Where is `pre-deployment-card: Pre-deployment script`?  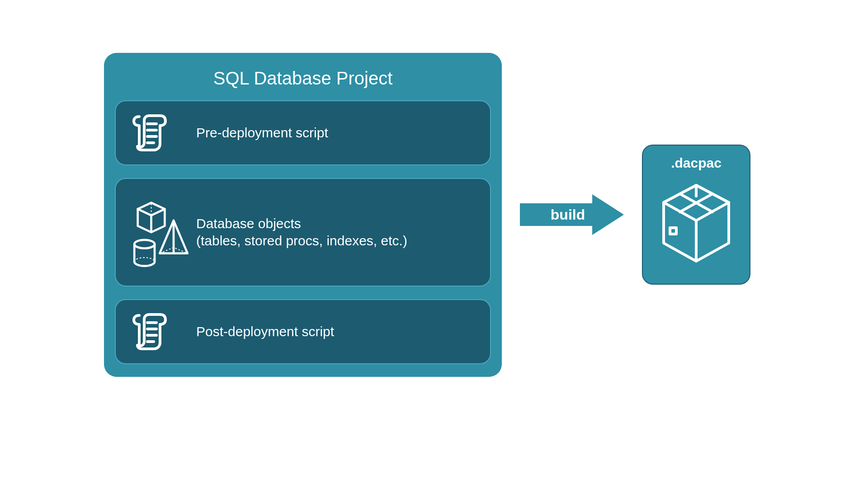
pre-deployment-card: Pre-deployment script is located at coordinates (303, 133).